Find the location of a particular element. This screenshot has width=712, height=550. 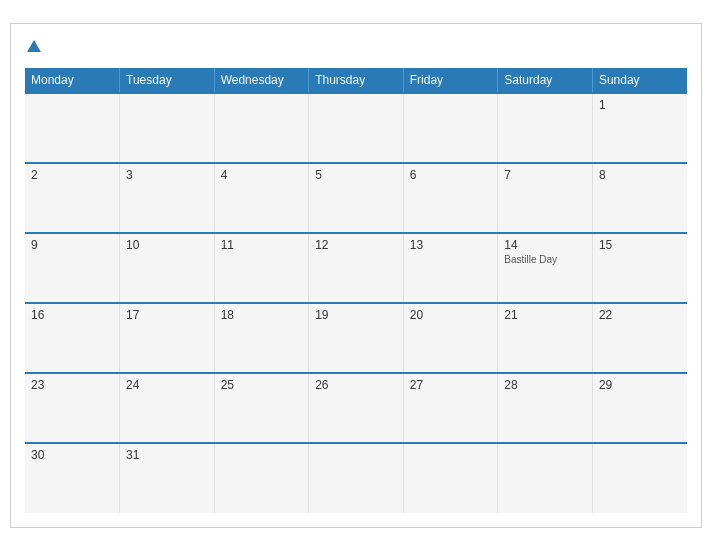

day-number: 29 is located at coordinates (640, 385).